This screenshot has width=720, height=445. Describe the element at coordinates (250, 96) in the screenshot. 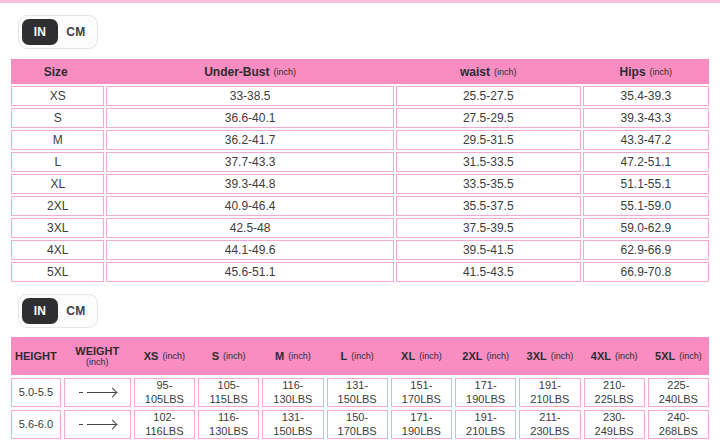

I see `under-bust-cell: 33-38.5` at that location.